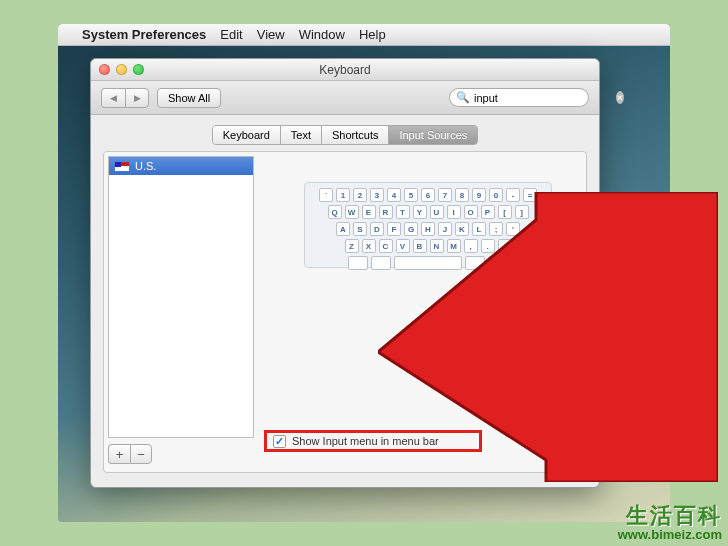 This screenshot has width=728, height=546. Describe the element at coordinates (352, 246) in the screenshot. I see `key: Z` at that location.